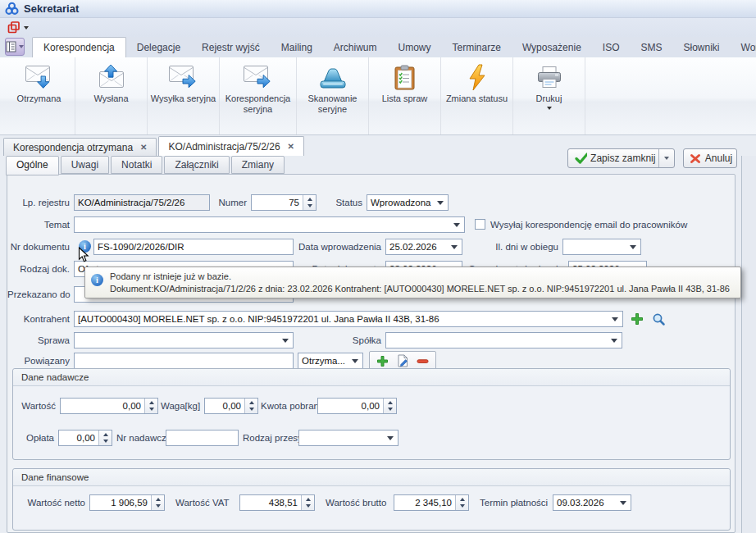  Describe the element at coordinates (710, 158) in the screenshot. I see `cancel-button: Anuluj` at that location.